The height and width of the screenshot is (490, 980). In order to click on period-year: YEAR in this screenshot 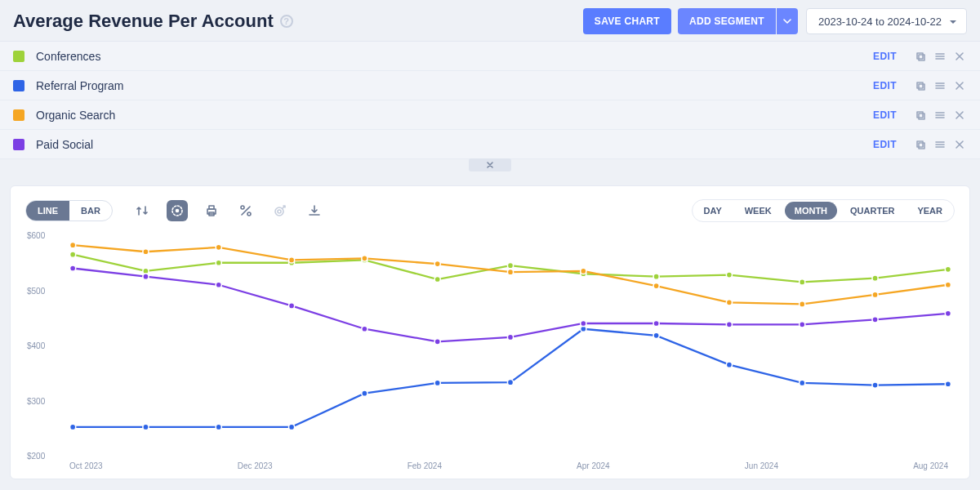, I will do `click(929, 211)`.